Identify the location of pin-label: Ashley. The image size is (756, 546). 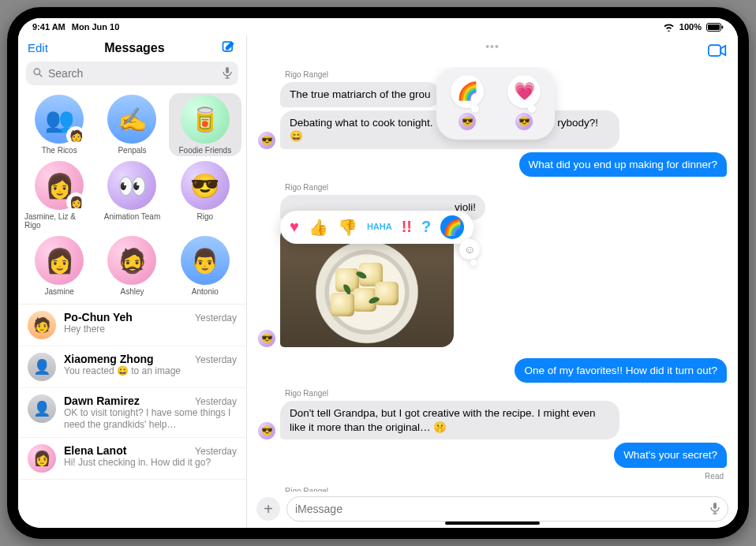
(132, 292).